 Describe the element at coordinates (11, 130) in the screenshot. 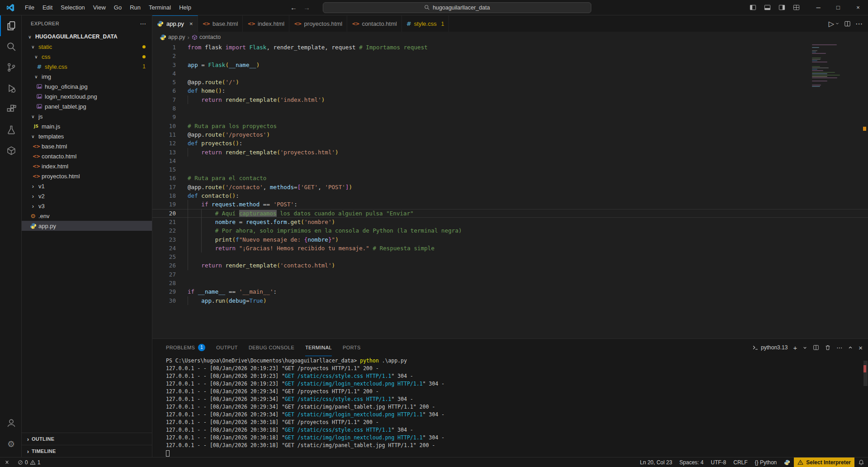

I see `activity-testing` at that location.